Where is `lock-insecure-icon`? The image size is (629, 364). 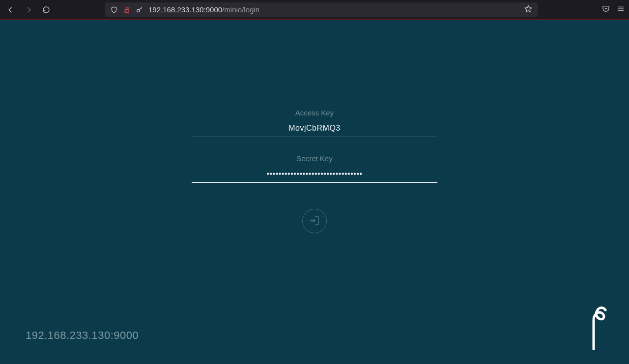
lock-insecure-icon is located at coordinates (127, 10).